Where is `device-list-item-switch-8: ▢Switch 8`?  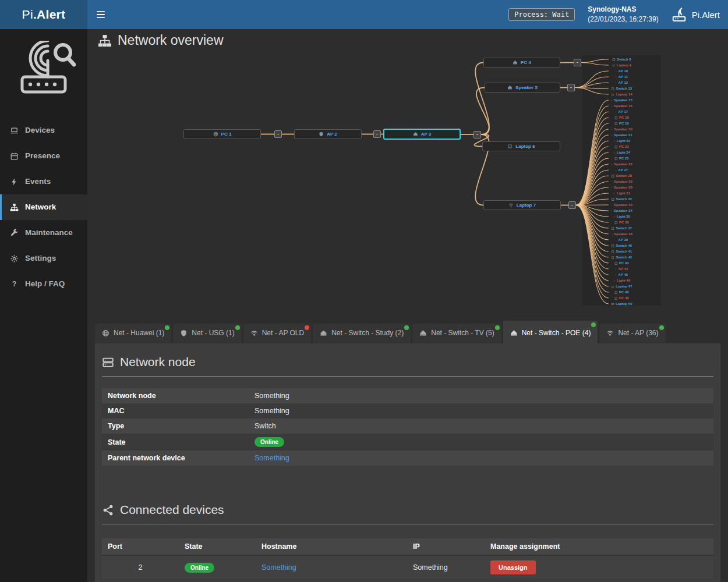
device-list-item-switch-8: ▢Switch 8 is located at coordinates (622, 59).